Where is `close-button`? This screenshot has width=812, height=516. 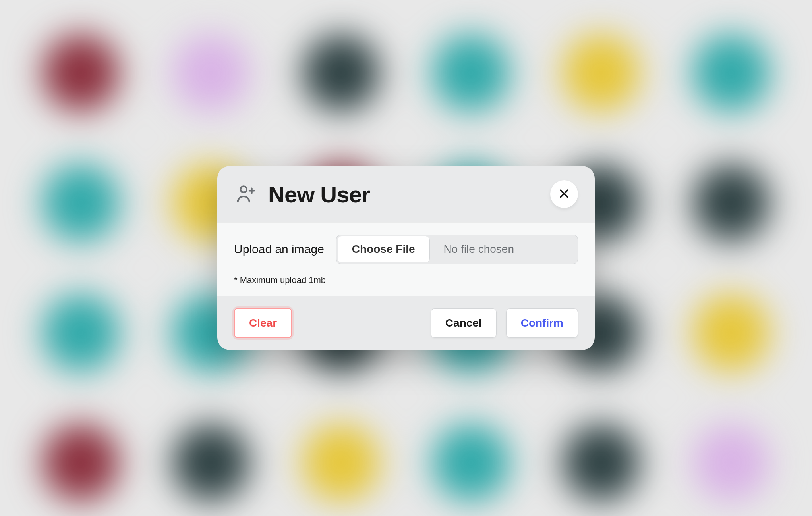 close-button is located at coordinates (564, 194).